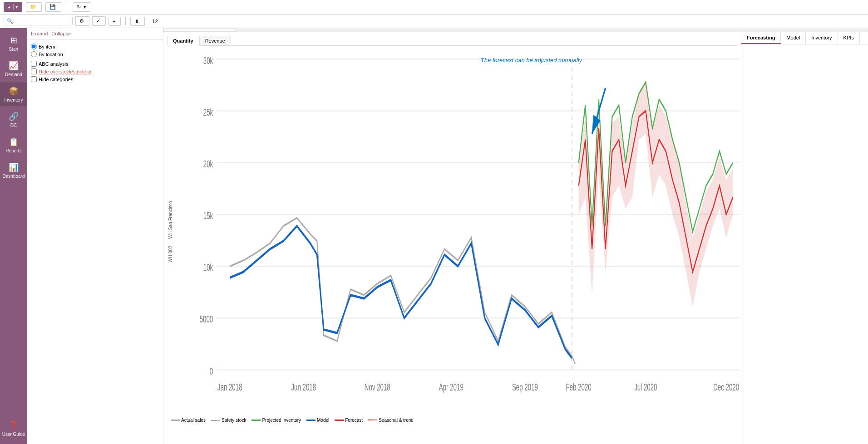  What do you see at coordinates (67, 7) in the screenshot?
I see `sep1` at bounding box center [67, 7].